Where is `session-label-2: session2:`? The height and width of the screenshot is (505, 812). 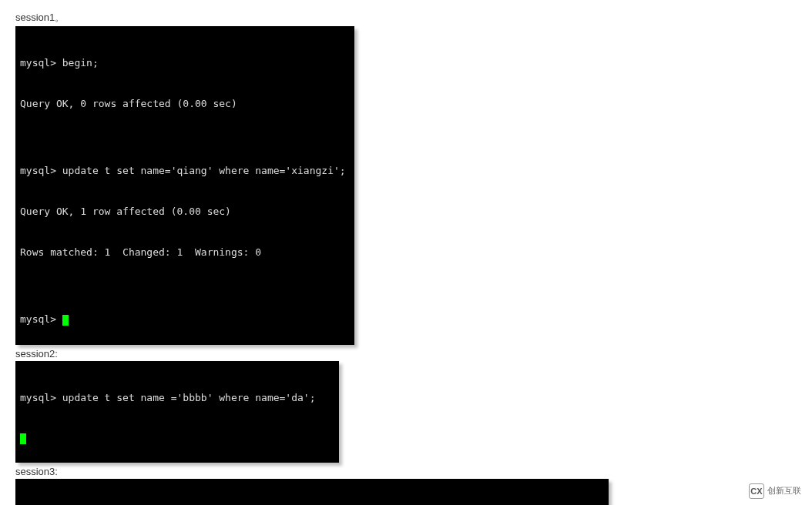 session-label-2: session2: is located at coordinates (410, 354).